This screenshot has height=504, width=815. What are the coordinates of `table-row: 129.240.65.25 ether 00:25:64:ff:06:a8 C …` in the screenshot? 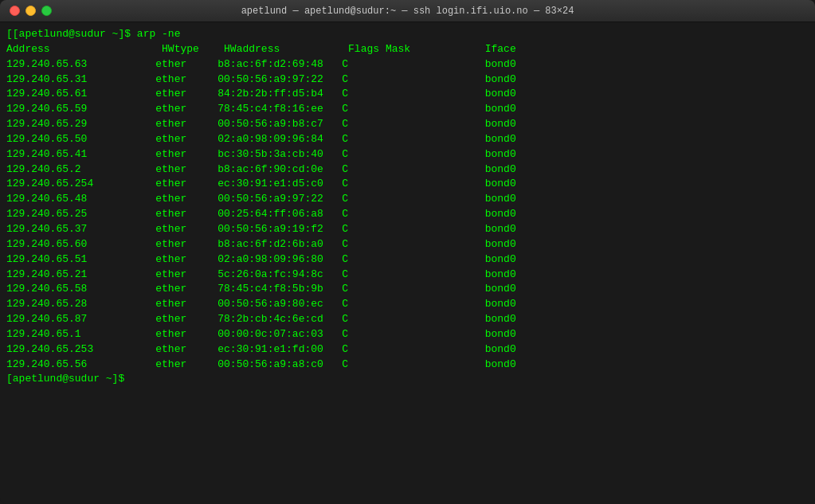 It's located at (408, 215).